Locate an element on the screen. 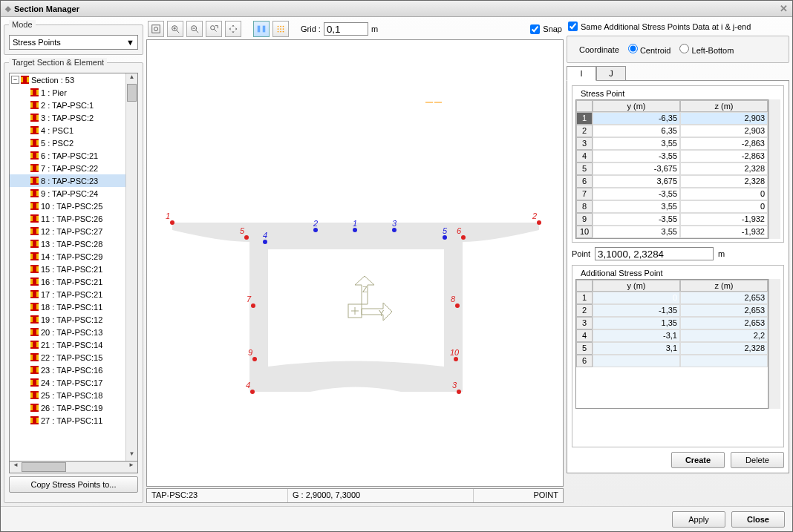  tree-item: 17 : TAP-PSC:21 is located at coordinates (68, 294).